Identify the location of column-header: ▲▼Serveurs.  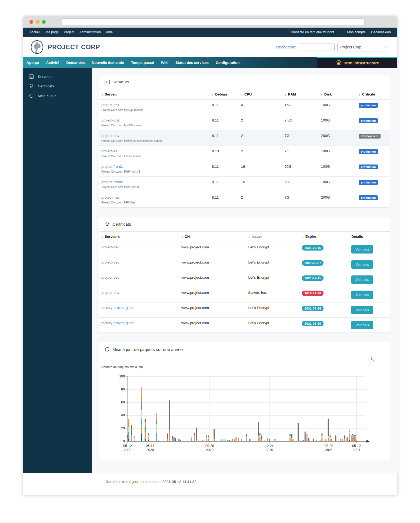
(139, 237).